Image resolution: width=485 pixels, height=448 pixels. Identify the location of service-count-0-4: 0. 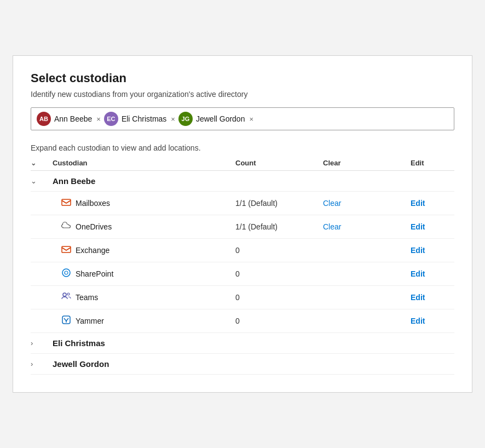
(279, 297).